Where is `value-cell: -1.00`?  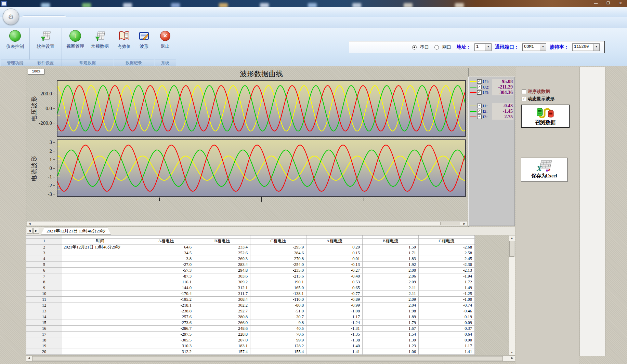
value-cell: -1.00 is located at coordinates (447, 299).